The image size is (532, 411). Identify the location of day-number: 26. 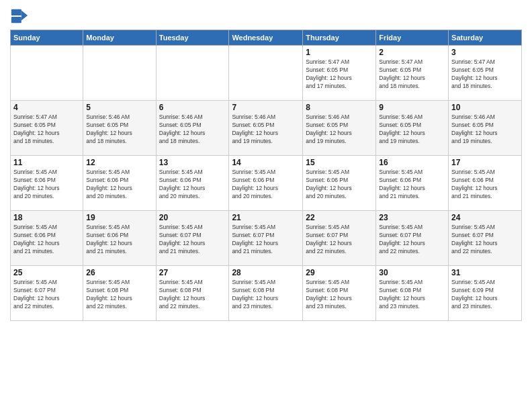
(120, 273).